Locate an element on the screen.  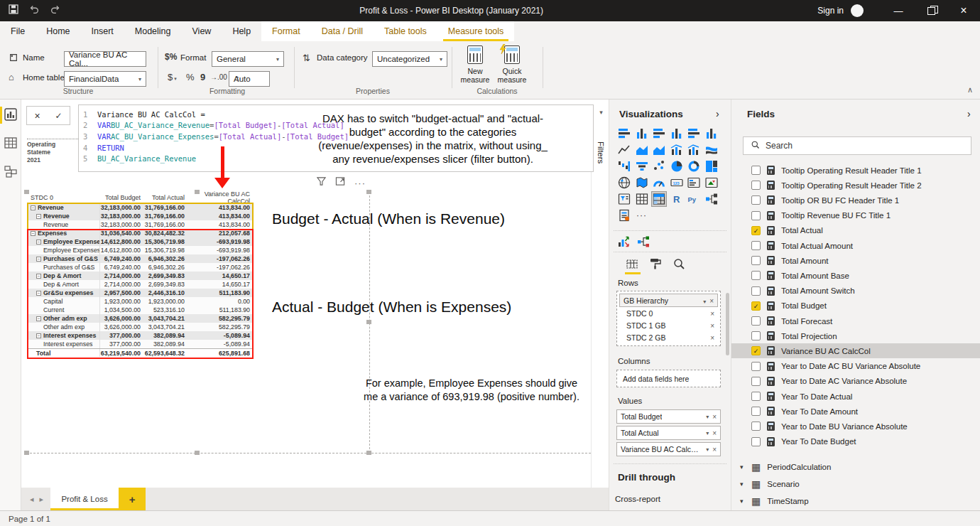
analytics-tab is located at coordinates (679, 264).